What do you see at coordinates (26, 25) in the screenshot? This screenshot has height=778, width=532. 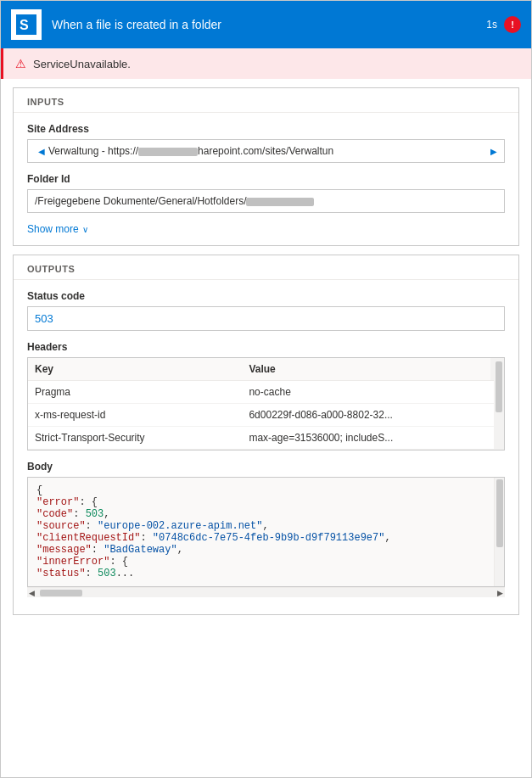 I see `sharepoint-logo: S` at bounding box center [26, 25].